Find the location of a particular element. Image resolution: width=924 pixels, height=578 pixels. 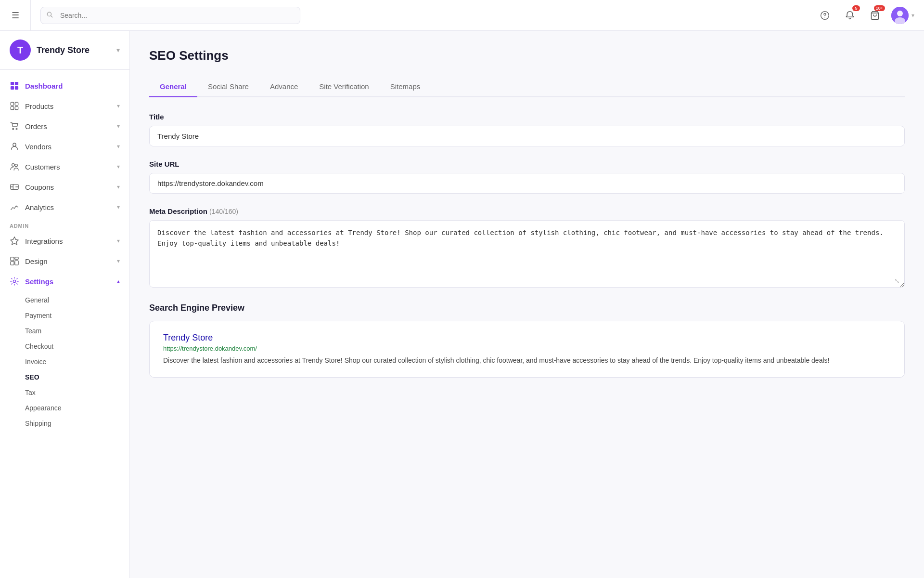

sidebar-item-dashboard: Dashboard is located at coordinates (64, 86).